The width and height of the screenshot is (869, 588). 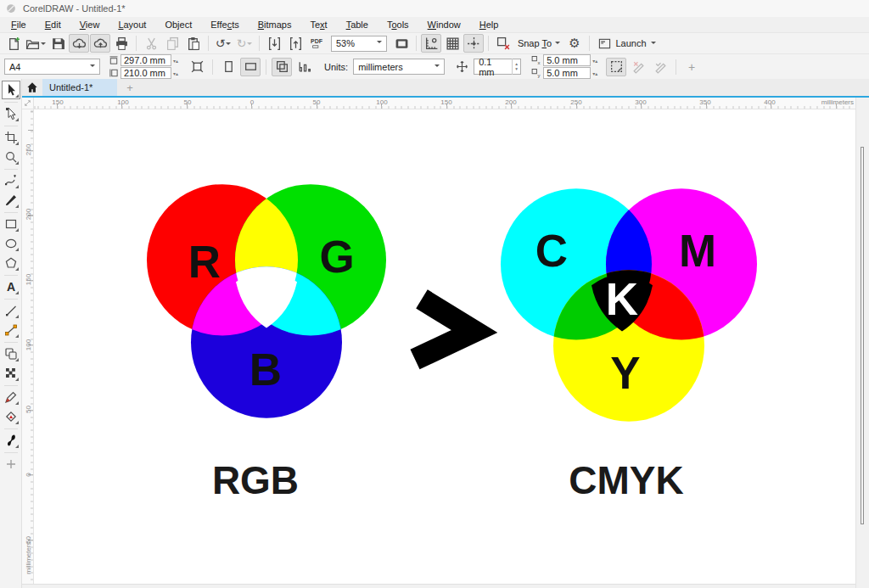 What do you see at coordinates (53, 66) in the screenshot?
I see `page-size-preset-select: A4` at bounding box center [53, 66].